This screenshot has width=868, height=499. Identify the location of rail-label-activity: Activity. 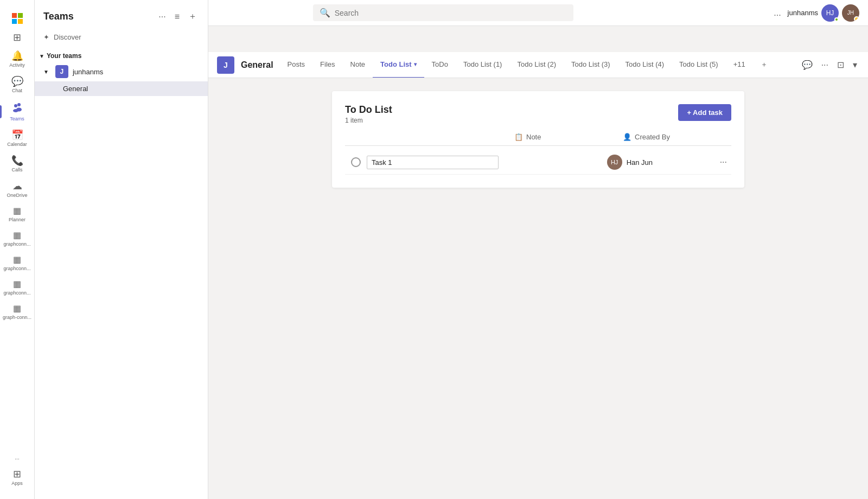
(17, 65).